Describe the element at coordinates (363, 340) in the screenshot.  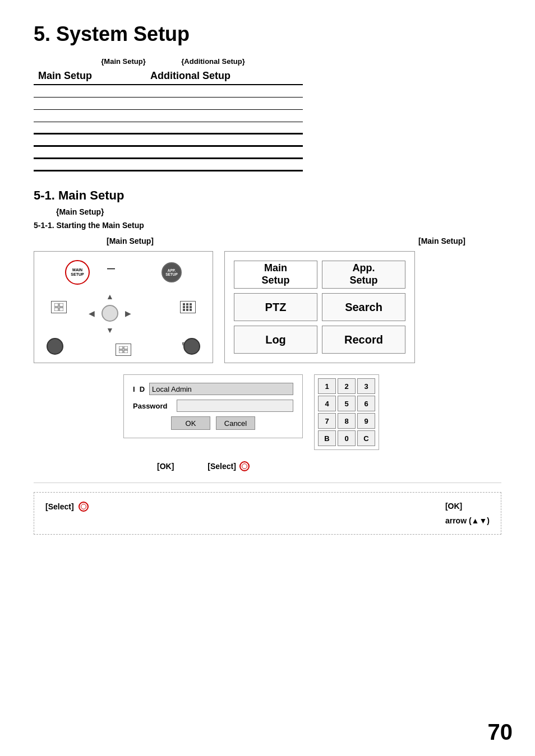
I see `menu-btn-record: Record` at that location.